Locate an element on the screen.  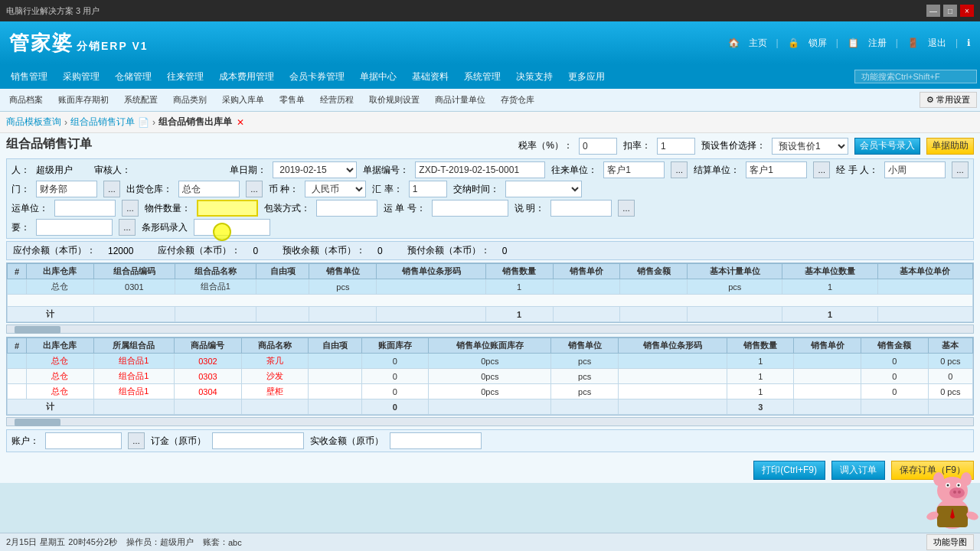
to-unit-select-button: … is located at coordinates (679, 170).